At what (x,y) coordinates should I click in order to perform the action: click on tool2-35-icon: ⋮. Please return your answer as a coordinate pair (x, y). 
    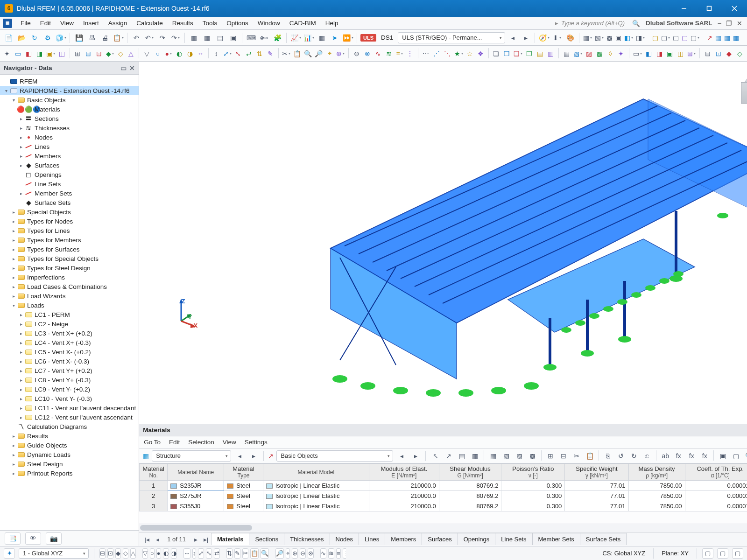
    Looking at the image, I should click on (410, 54).